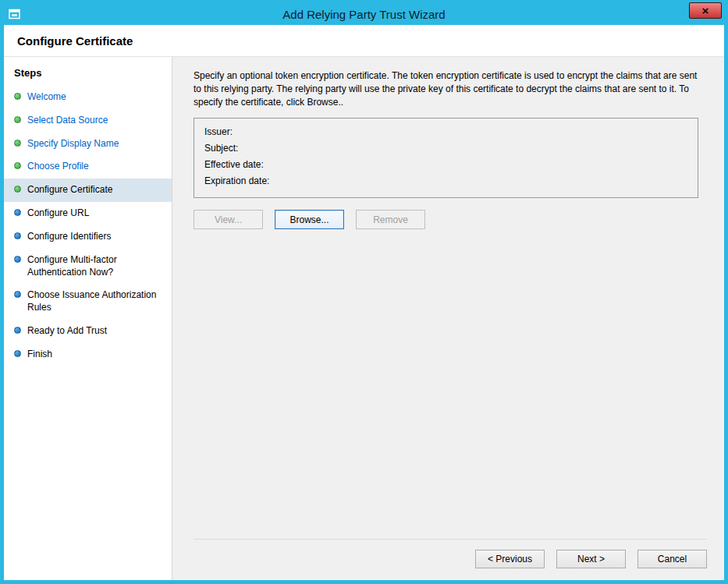 This screenshot has width=728, height=584. I want to click on step-label: Select Data Source, so click(67, 121).